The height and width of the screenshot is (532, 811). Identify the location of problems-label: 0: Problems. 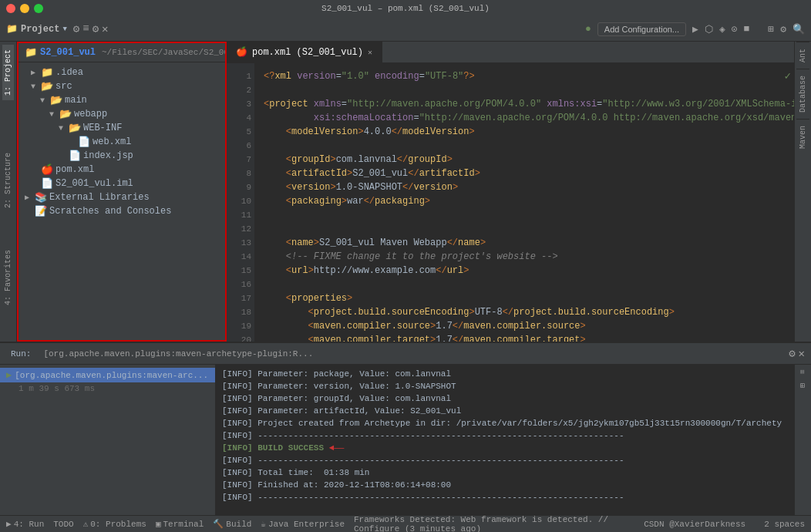
(119, 524).